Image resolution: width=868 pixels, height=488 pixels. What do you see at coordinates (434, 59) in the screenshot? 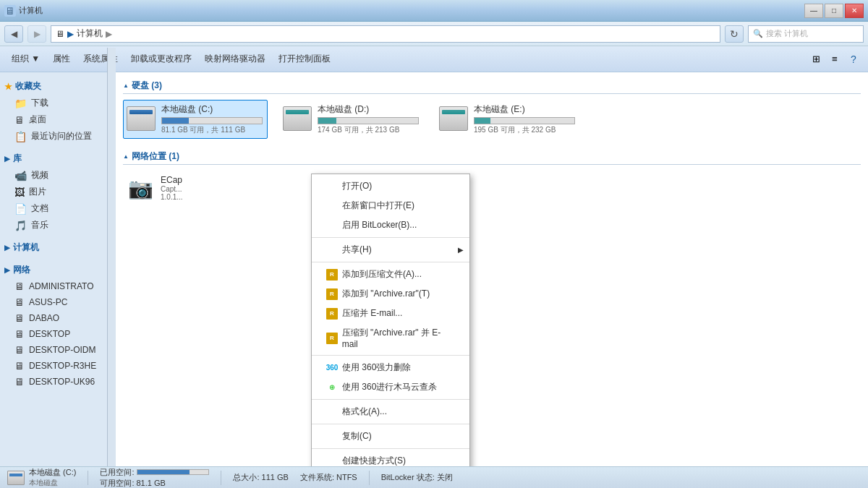
I see `toolbar: 组织 ▼ 属性 系统属性 卸载或更改程序 映射网络驱动器 打开控制面板 ⊞ ≡ …` at bounding box center [434, 59].